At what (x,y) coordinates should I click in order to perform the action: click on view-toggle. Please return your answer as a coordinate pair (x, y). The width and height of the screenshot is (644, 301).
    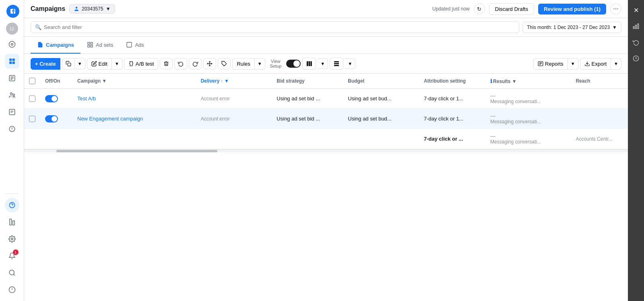
    Looking at the image, I should click on (293, 64).